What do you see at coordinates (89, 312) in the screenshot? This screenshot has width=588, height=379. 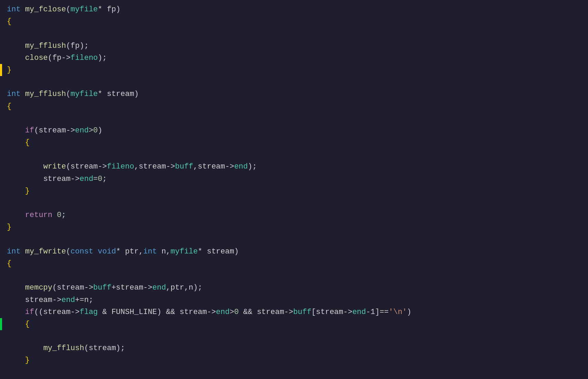 I see `code-token: flag` at bounding box center [89, 312].